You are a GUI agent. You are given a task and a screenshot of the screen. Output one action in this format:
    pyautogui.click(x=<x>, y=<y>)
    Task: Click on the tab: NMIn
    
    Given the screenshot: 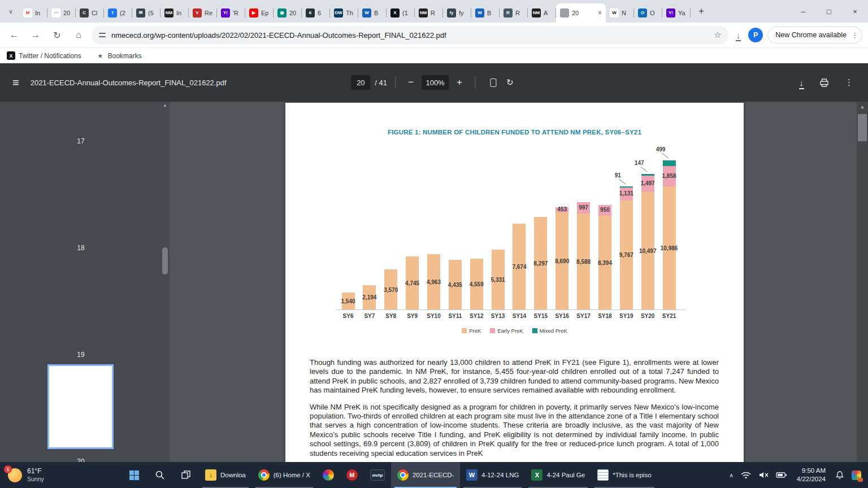 What is the action you would take?
    pyautogui.click(x=175, y=13)
    